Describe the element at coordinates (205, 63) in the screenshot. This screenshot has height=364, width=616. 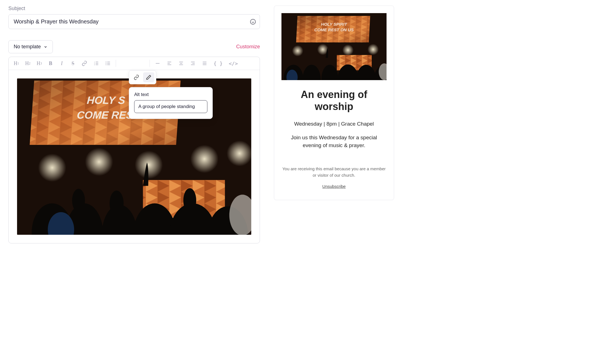
I see `align-justify-icon` at that location.